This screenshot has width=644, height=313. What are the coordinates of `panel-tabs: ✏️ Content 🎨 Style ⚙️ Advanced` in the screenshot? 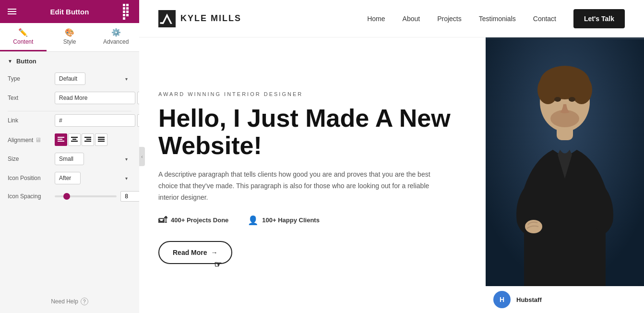 It's located at (70, 37).